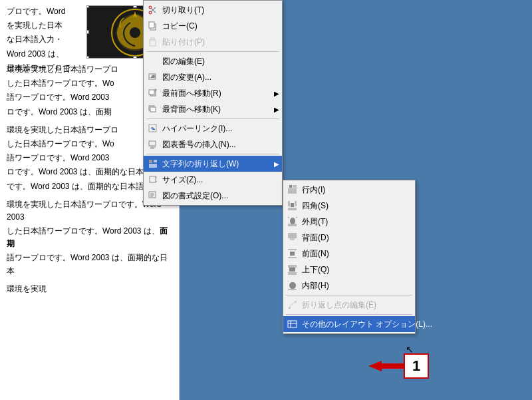  I want to click on size-label: サイズ(Z)..., so click(221, 180).